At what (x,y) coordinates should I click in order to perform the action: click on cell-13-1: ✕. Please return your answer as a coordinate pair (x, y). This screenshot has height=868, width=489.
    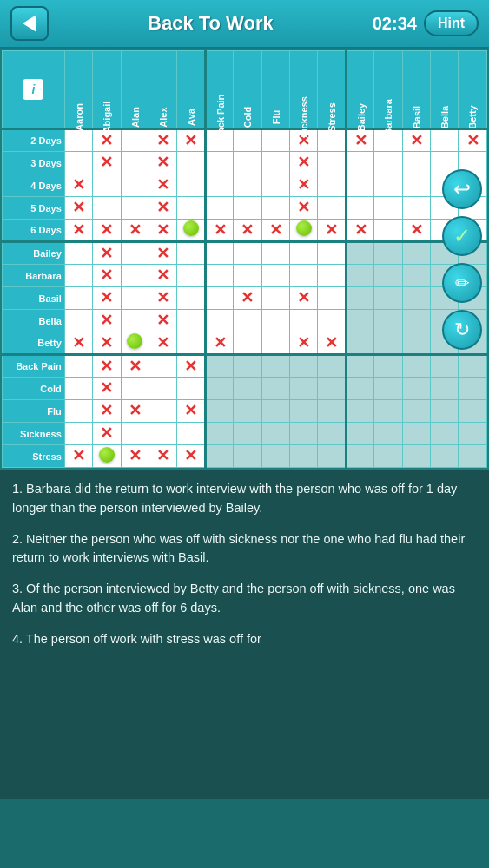
    Looking at the image, I should click on (107, 434).